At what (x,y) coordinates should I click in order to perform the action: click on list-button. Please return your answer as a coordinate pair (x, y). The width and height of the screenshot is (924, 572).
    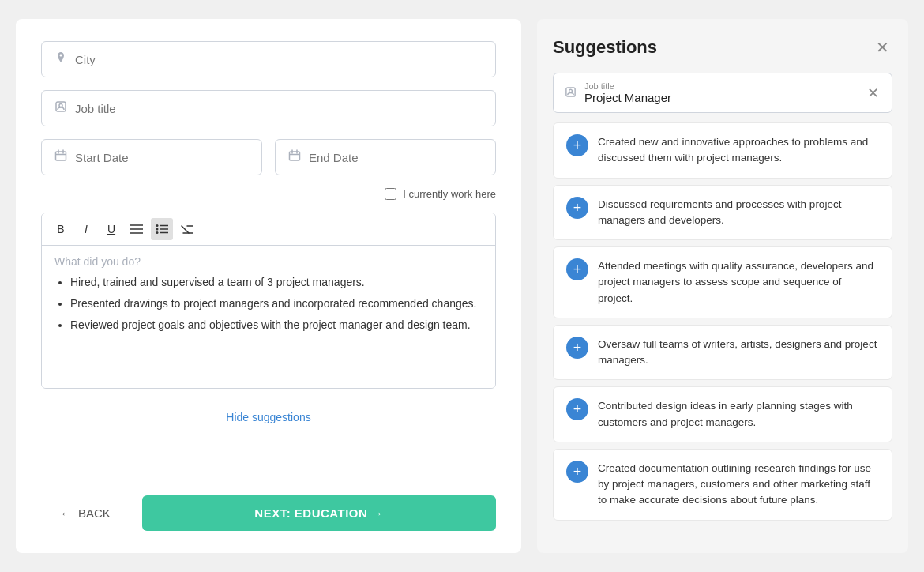
    Looking at the image, I should click on (162, 229).